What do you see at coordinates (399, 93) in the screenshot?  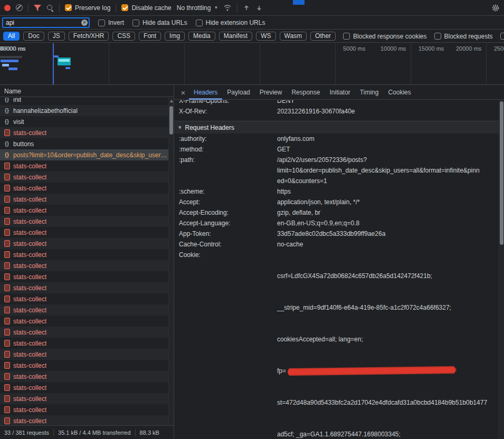 I see `details-tab: Cookies` at bounding box center [399, 93].